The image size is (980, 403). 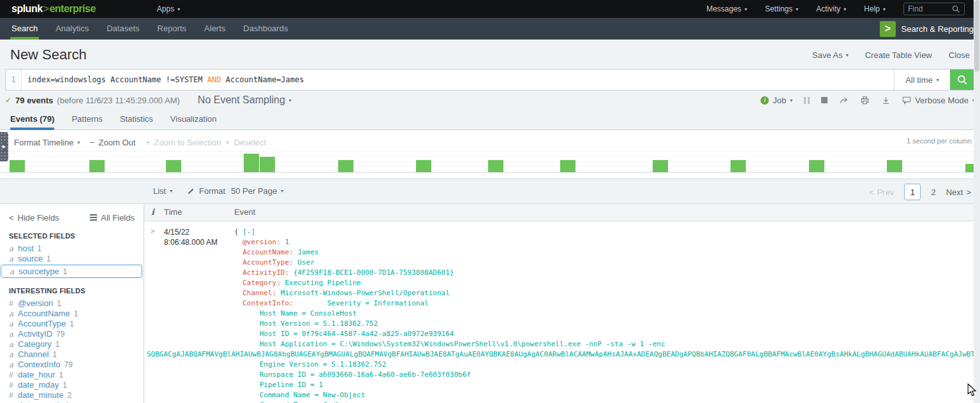 What do you see at coordinates (868, 101) in the screenshot?
I see `job-controls: i Job▾ Verbose Mode▾` at bounding box center [868, 101].